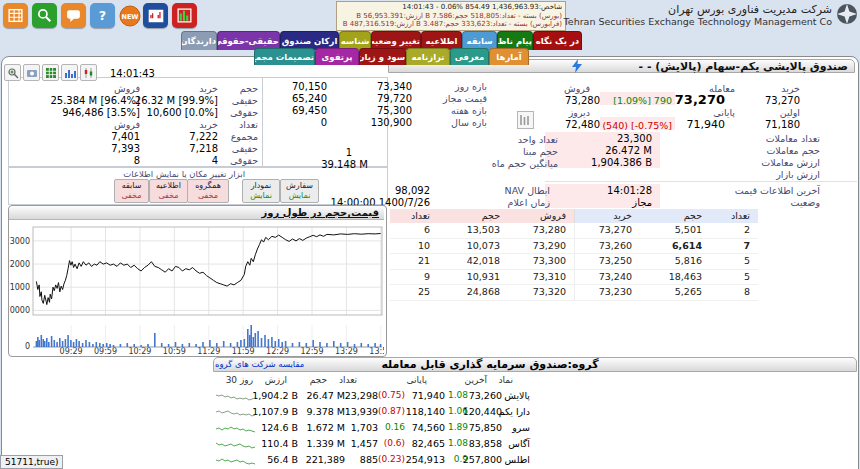  What do you see at coordinates (137, 160) in the screenshot?
I see `ct-sell: 8` at bounding box center [137, 160].